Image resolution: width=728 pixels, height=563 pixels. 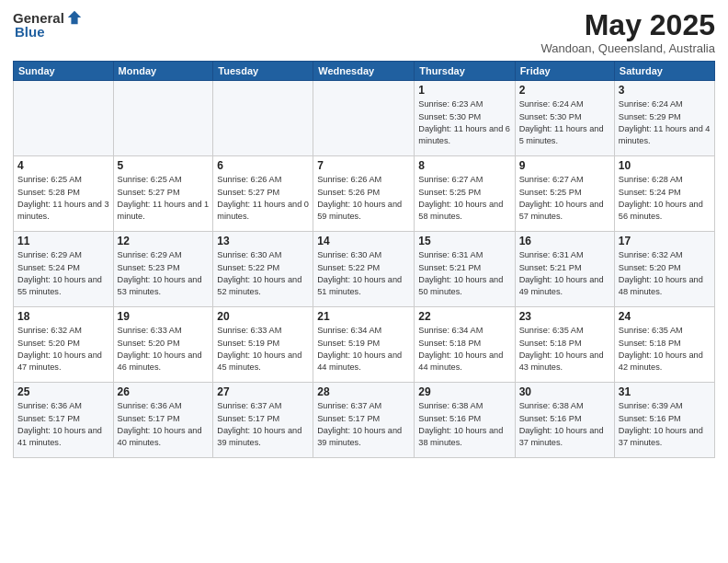 I want to click on day-info: Sunrise: 6:33 AM Sunset: 5:20 PM Dayligh…, so click(x=164, y=350).